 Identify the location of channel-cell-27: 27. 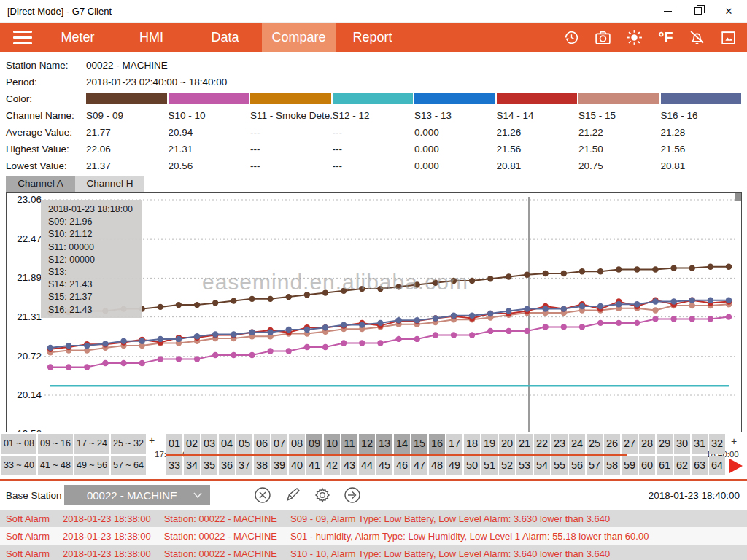
(630, 443).